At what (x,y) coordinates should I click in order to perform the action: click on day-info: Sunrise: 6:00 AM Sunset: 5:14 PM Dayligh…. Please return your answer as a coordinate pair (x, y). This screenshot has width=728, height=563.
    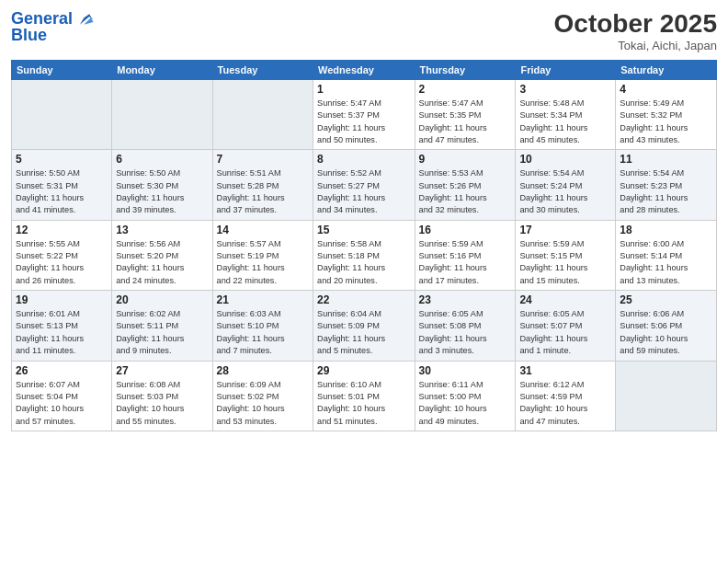
    Looking at the image, I should click on (665, 263).